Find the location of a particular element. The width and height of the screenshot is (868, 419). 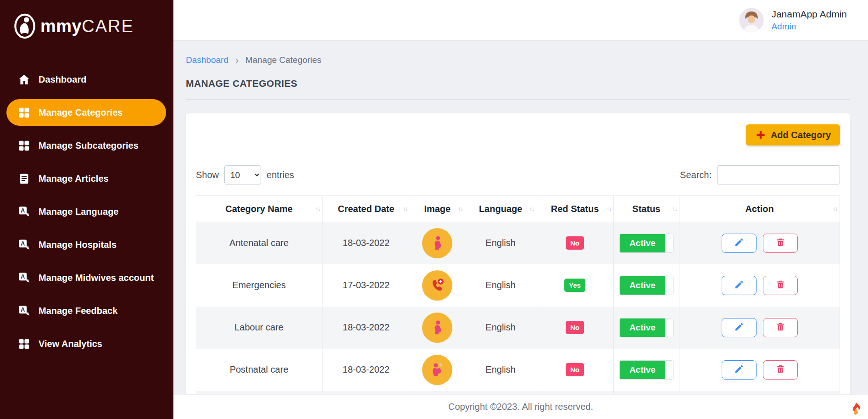

column-header: Language ↑↓ is located at coordinates (500, 209).